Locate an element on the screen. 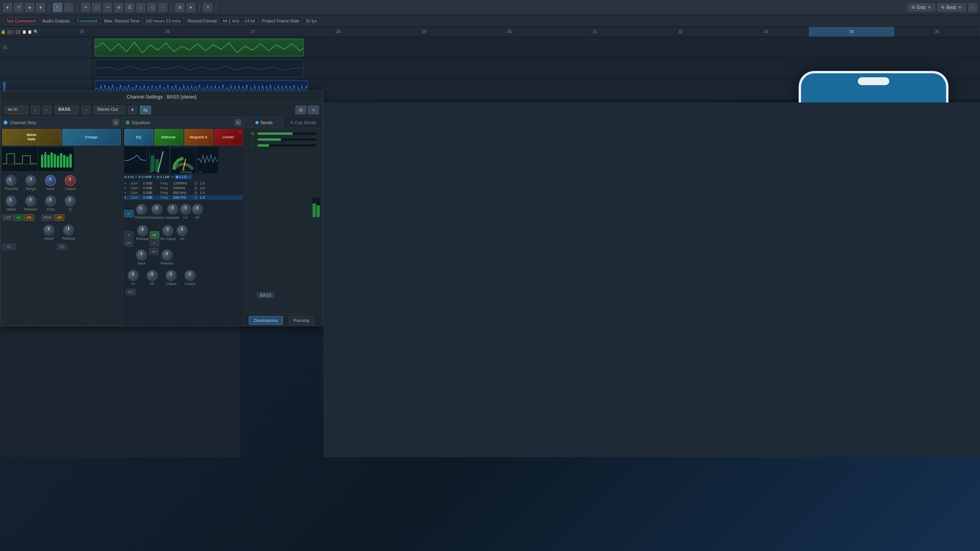 This screenshot has width=980, height=551. release-ds-knob is located at coordinates (143, 231).